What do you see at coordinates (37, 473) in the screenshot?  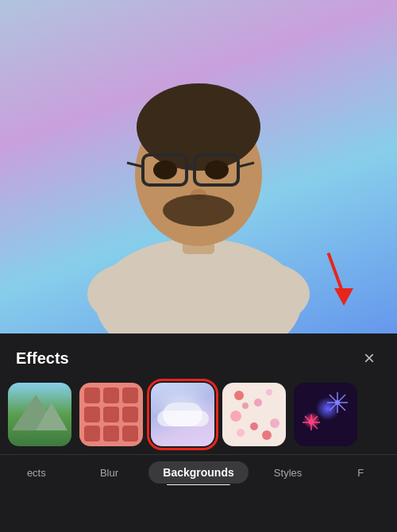 I see `tab-effects: ects` at bounding box center [37, 473].